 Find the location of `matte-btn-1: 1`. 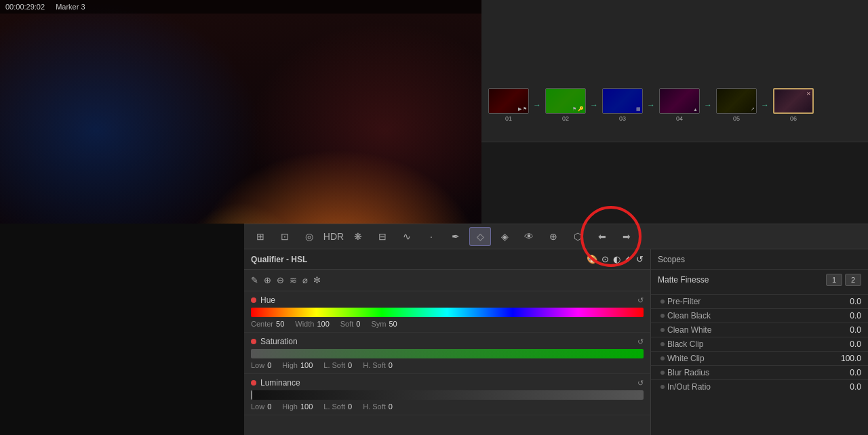

matte-btn-1: 1 is located at coordinates (834, 280).